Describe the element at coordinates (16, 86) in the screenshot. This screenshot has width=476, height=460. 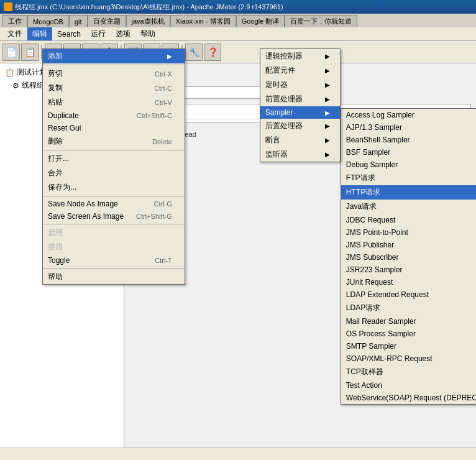
I see `tree-icon-thread: ⚙` at that location.